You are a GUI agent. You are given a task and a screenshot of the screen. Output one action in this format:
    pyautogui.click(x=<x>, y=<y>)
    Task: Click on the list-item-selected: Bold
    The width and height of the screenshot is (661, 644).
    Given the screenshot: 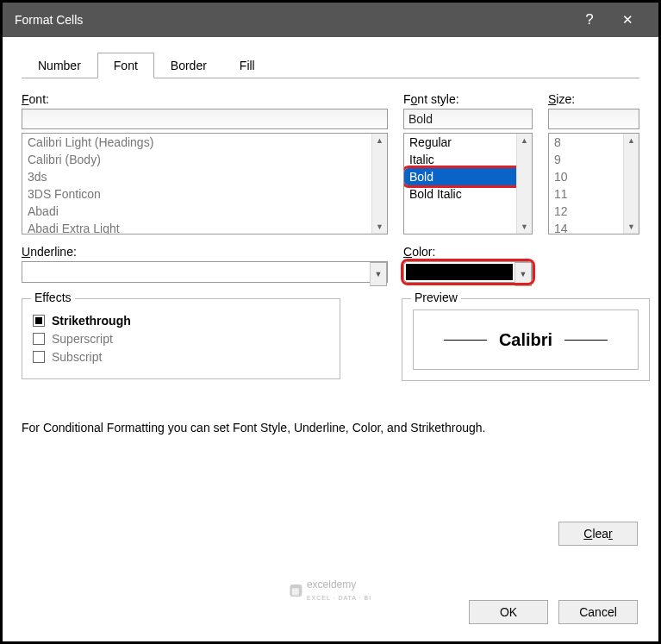 What is the action you would take?
    pyautogui.click(x=468, y=177)
    